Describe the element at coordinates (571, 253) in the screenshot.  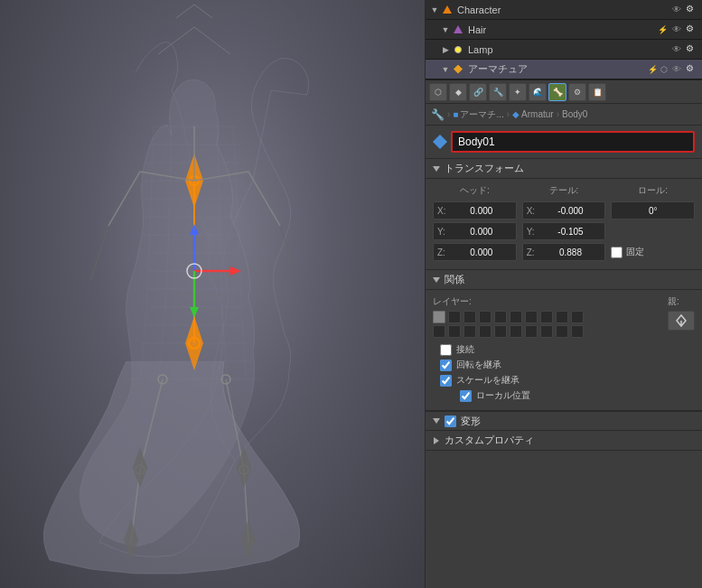
I see `tail-z-value: 0.888` at that location.